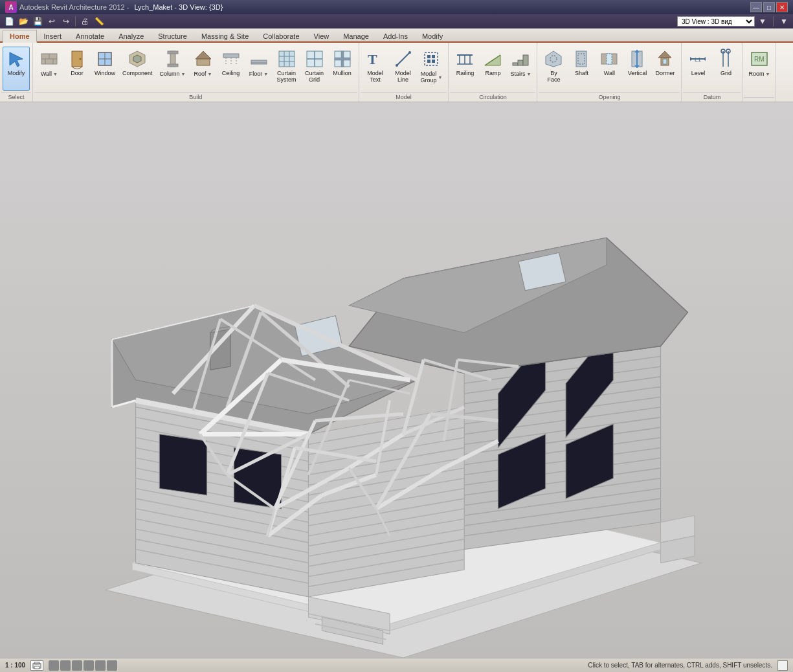 The width and height of the screenshot is (793, 672). What do you see at coordinates (528, 74) in the screenshot?
I see `stairs-dropdown: ▼` at bounding box center [528, 74].